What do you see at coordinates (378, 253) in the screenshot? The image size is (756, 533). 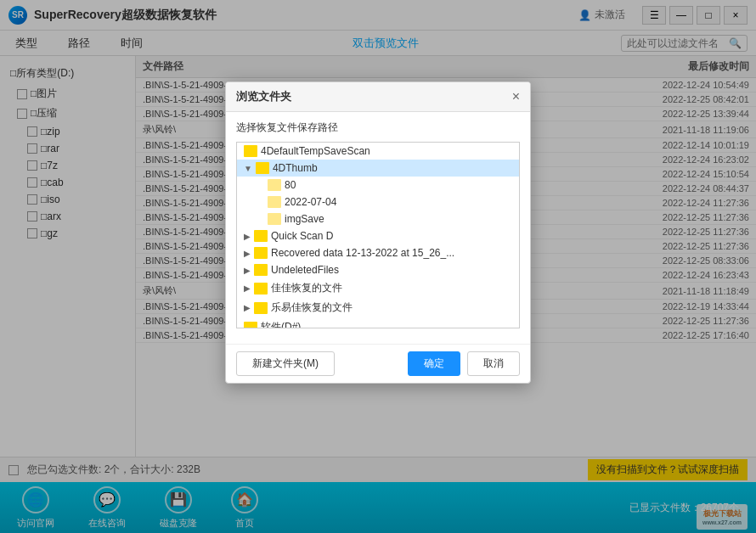 I see `tree-item-6: ▶ Recovered data 12-13-2022 at 15_26_...` at bounding box center [378, 253].